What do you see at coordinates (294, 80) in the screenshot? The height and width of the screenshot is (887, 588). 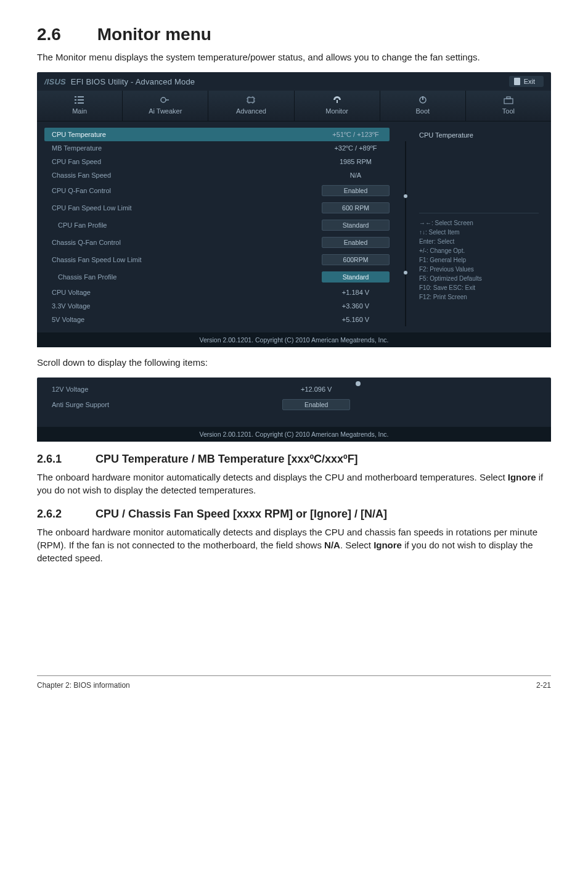 I see `bios-topbar: /ISUS EFI BIOS Utility - Advanced Mode E…` at bounding box center [294, 80].